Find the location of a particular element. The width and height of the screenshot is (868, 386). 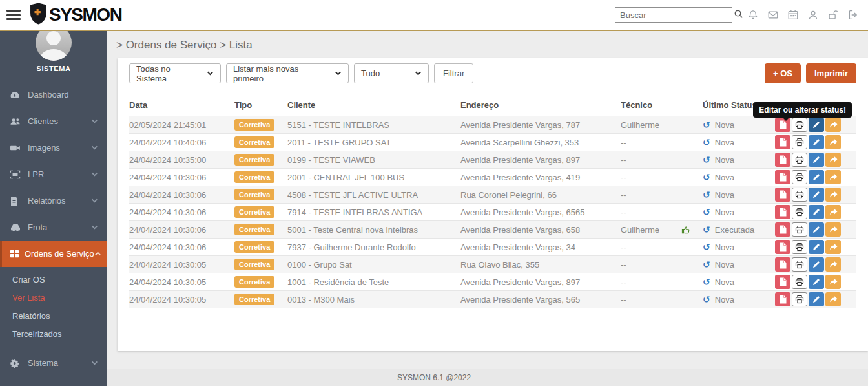

submenu-item-criar-os: Criar OS is located at coordinates (54, 280).